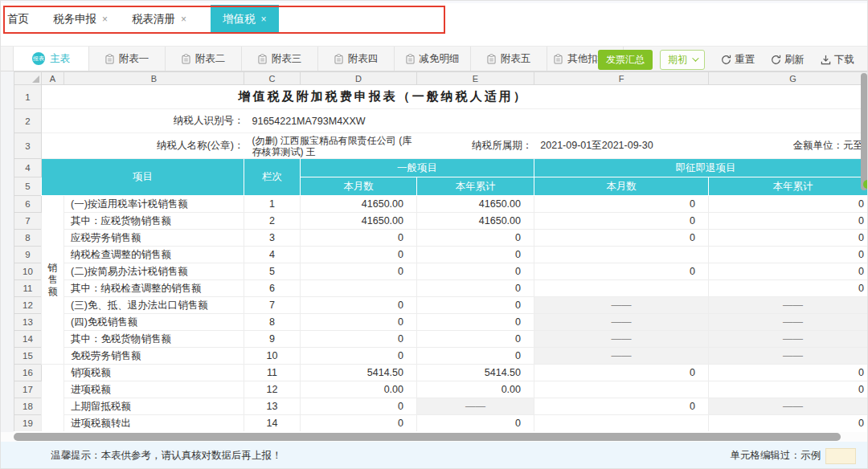 The width and height of the screenshot is (868, 469). Describe the element at coordinates (432, 59) in the screenshot. I see `sheet-tab-6: 减免明细` at that location.